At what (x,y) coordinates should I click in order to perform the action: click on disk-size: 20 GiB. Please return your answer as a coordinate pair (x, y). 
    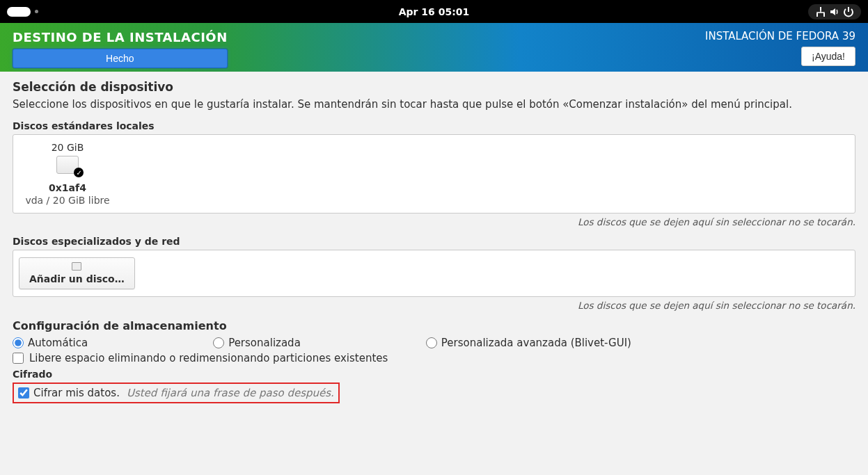
    Looking at the image, I should click on (68, 147).